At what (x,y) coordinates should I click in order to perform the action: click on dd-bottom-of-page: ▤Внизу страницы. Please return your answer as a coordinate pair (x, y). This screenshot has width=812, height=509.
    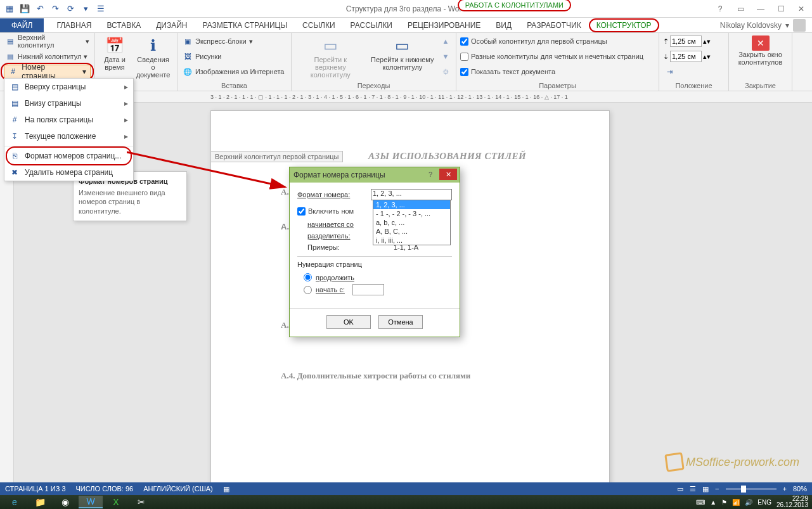
    Looking at the image, I should click on (68, 103).